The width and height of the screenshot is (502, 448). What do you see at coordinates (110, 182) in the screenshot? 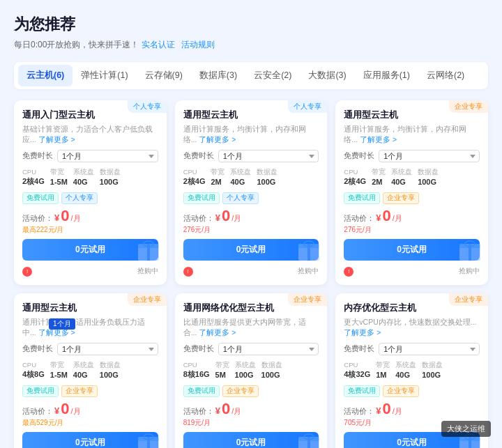
I see `spec-value: 100G` at bounding box center [110, 182].